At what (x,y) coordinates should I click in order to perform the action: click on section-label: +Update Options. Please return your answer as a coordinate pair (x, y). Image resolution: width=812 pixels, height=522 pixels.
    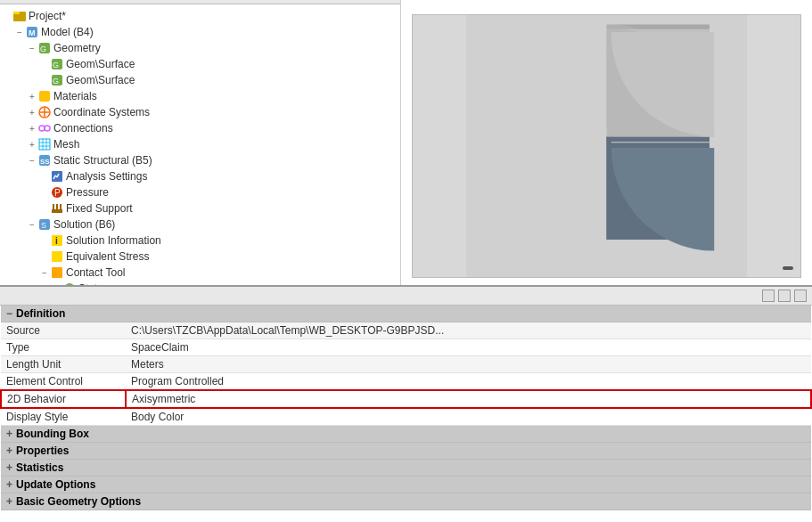
    Looking at the image, I should click on (406, 485).